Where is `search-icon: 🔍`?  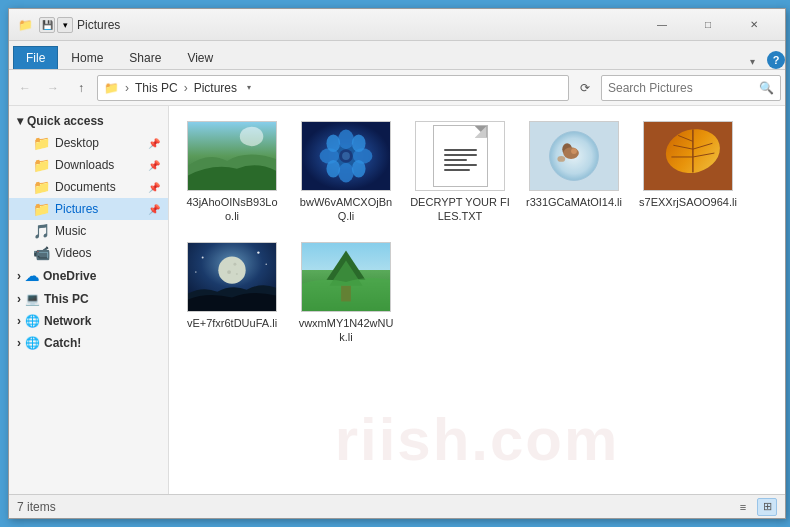
search-icon: 🔍 is located at coordinates (766, 88).